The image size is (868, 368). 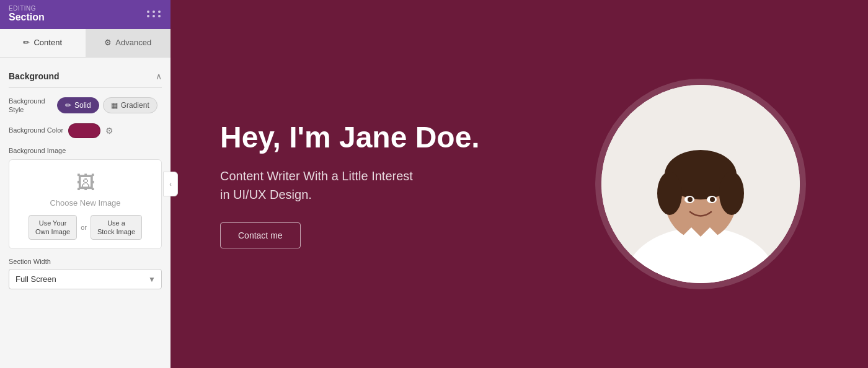 I want to click on tab-advanced-label: Advanced, so click(x=133, y=42).